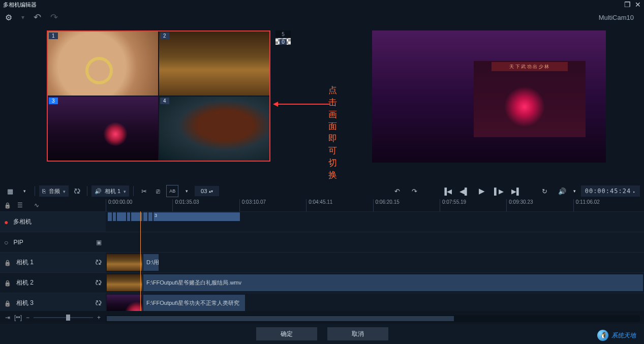  What do you see at coordinates (214, 129) in the screenshot?
I see `camera-cell-4: 4` at bounding box center [214, 129].